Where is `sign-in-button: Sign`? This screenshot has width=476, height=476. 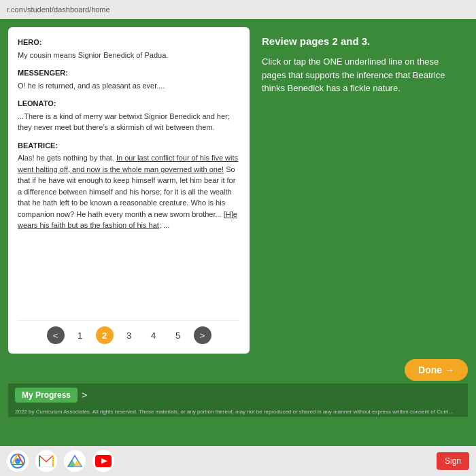 sign-in-button: Sign is located at coordinates (453, 461).